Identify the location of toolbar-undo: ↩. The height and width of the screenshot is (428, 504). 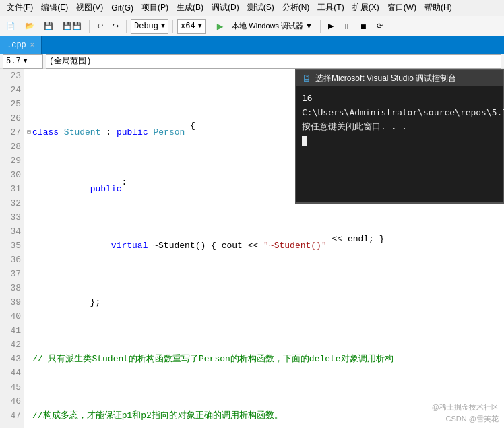
(100, 26).